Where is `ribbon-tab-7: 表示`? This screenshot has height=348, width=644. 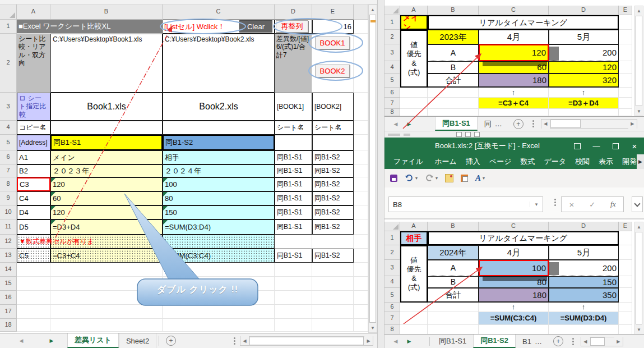
ribbon-tab-7: 表示 is located at coordinates (606, 162).